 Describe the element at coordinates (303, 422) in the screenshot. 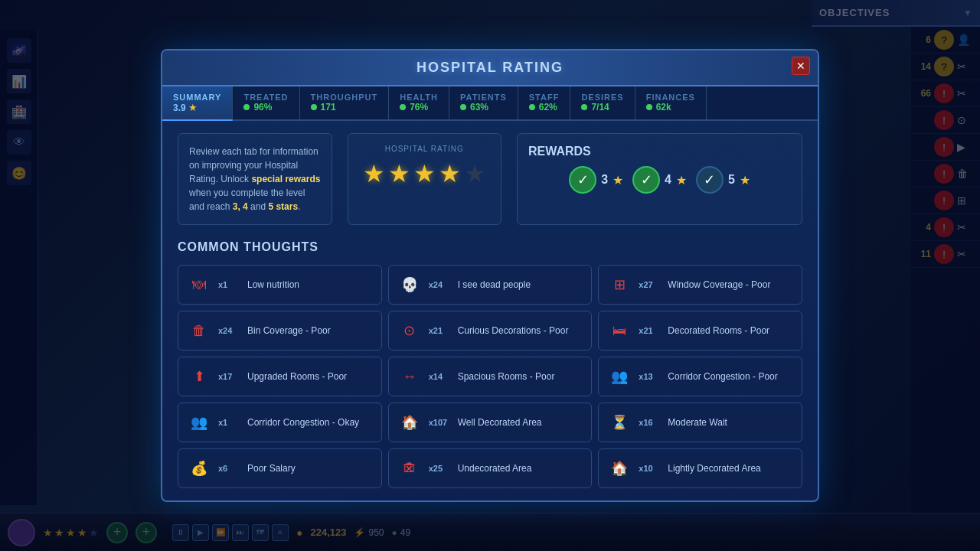

I see `thought-text-corridor-okay: Corridor Congestion - Okay` at that location.